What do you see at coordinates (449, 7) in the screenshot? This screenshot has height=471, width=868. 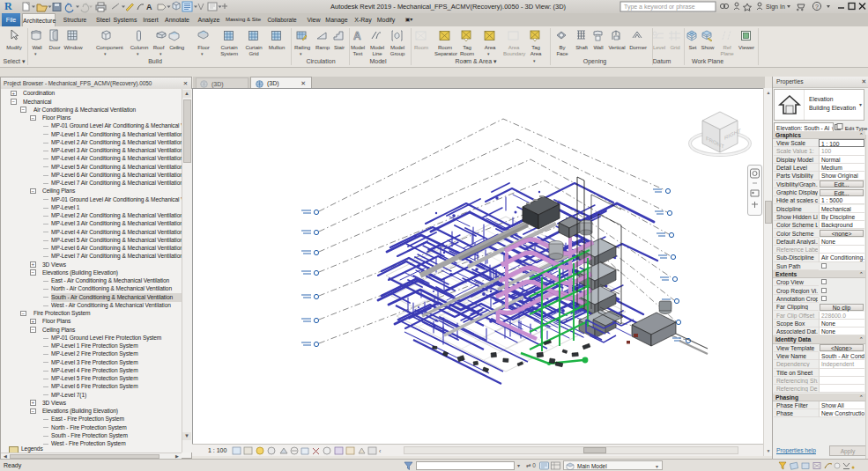 I see `svg-text:Autodesk Revit 2019 - Mechanic: Autodesk Revit 2019 - Mechanical_FPS_ACM…` at bounding box center [449, 7].